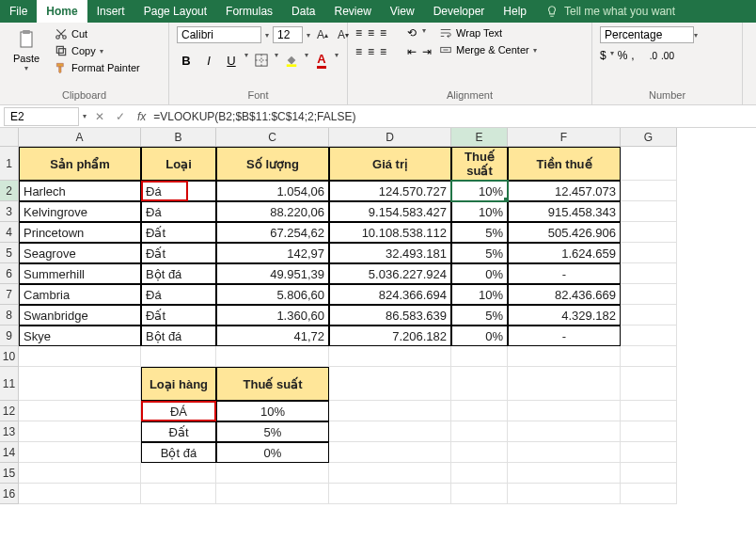 The width and height of the screenshot is (756, 540). What do you see at coordinates (120, 117) in the screenshot?
I see `accept-formula-button: ✓` at bounding box center [120, 117].